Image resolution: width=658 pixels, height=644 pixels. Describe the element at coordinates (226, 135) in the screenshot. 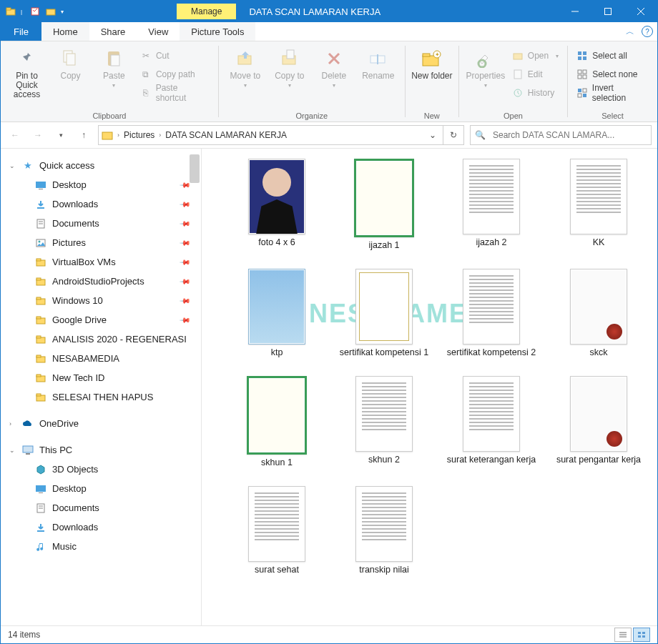

I see `breadcrumb-current: DATA SCAN LAMARAN KERJA` at that location.